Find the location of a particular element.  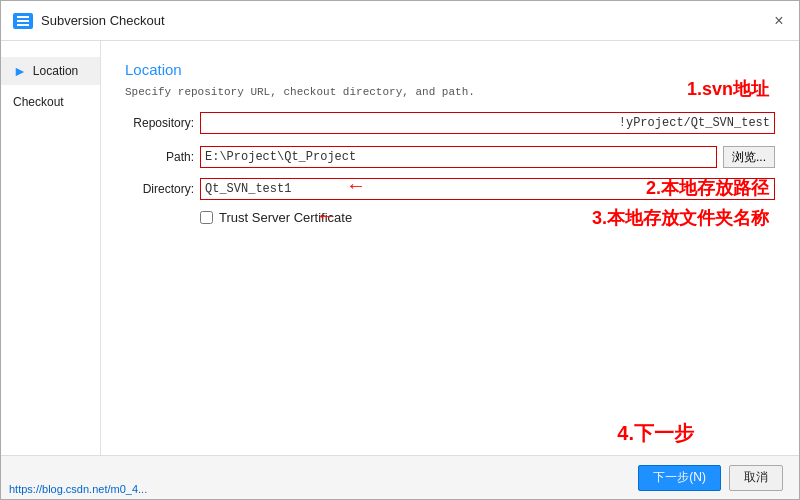

trust-cert-checkbox is located at coordinates (206, 218).